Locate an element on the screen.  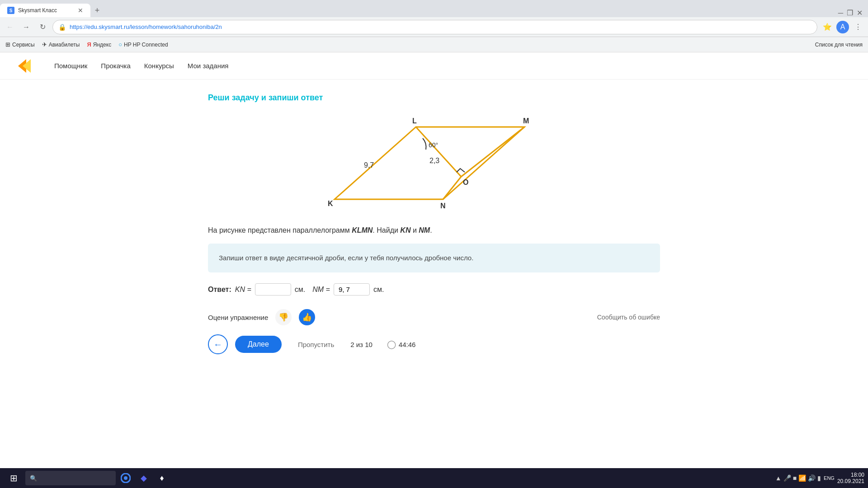
minimize-button: ─ is located at coordinates (841, 13).